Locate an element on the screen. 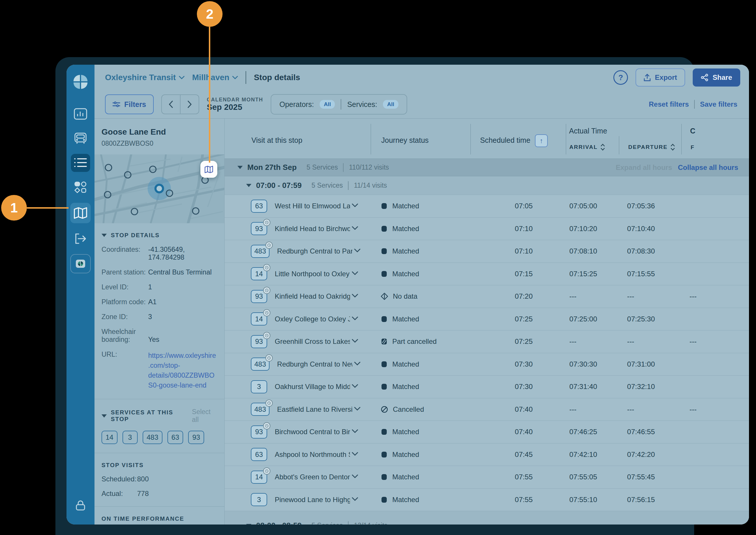 This screenshot has height=535, width=756. breadcrumb-area: Millhaven is located at coordinates (215, 77).